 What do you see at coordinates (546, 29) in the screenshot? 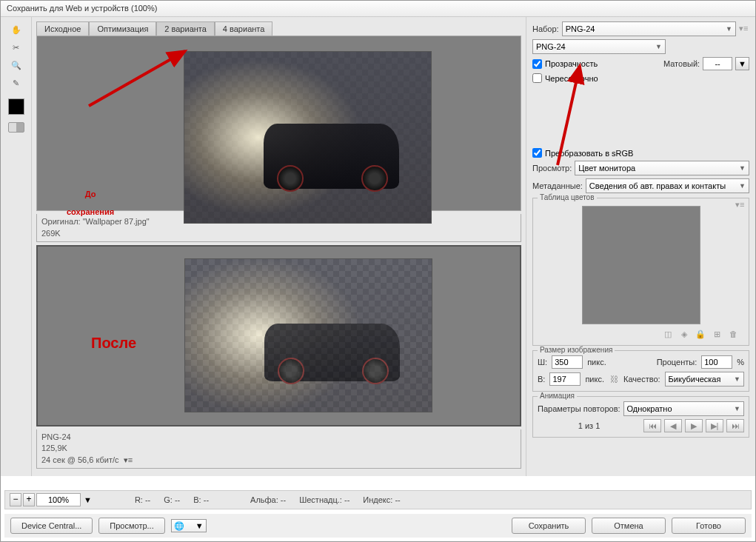
I see `preset-label: Набор:` at bounding box center [546, 29].